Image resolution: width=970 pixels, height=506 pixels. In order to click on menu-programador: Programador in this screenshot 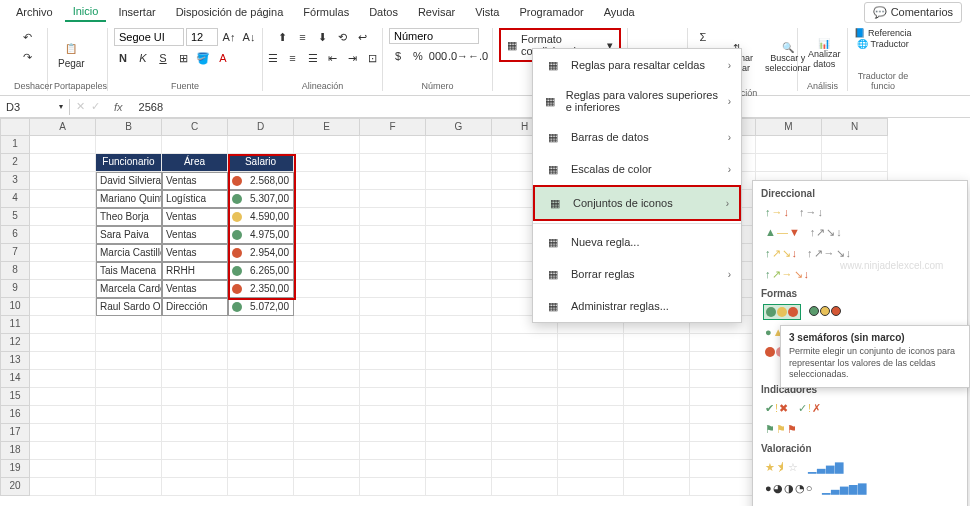, I will do `click(551, 12)`.